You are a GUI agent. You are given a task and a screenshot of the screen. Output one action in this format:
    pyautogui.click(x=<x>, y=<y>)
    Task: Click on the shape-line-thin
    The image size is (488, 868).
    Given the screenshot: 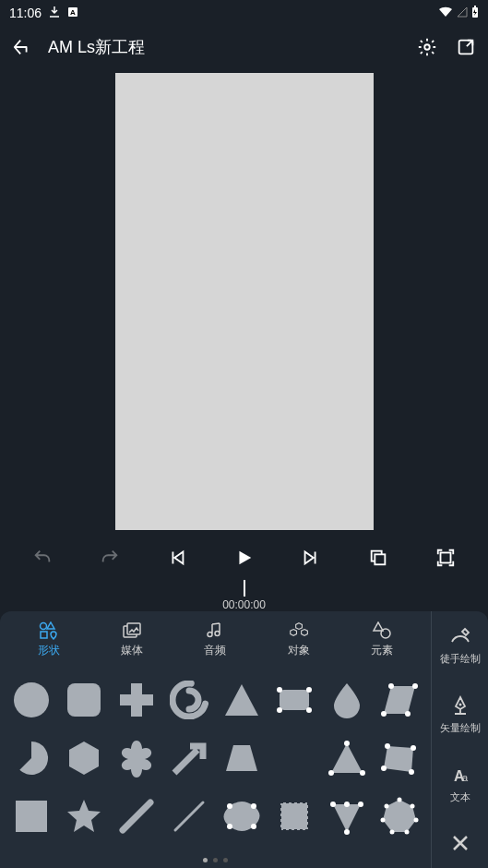 What is the action you would take?
    pyautogui.click(x=190, y=816)
    